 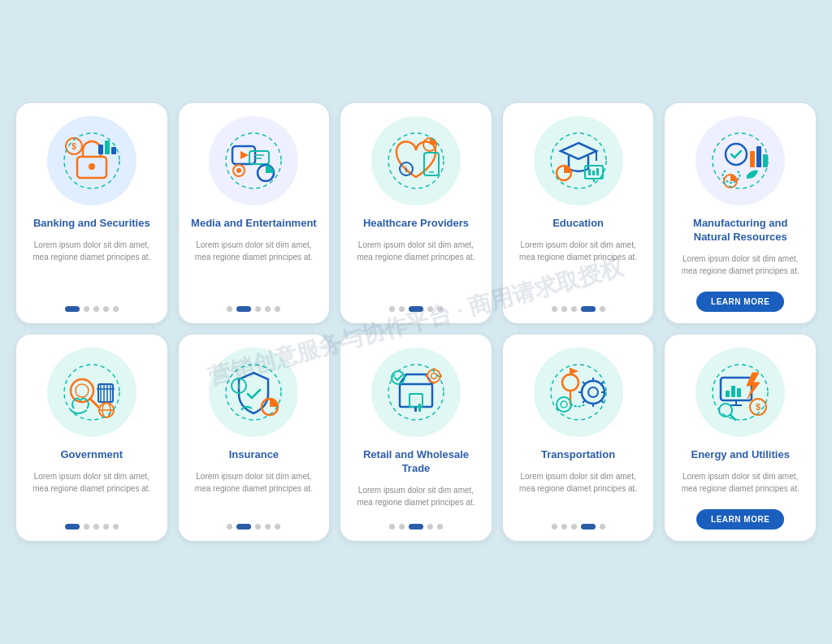 What do you see at coordinates (578, 266) in the screenshot?
I see `education-body: Lorem ipsum dolor sit dim amet, mea regi…` at bounding box center [578, 266].